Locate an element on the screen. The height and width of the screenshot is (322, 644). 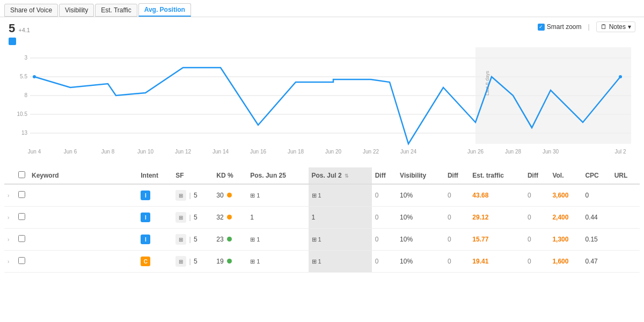
tab-est-traffic: Est. Traffic is located at coordinates (116, 10).